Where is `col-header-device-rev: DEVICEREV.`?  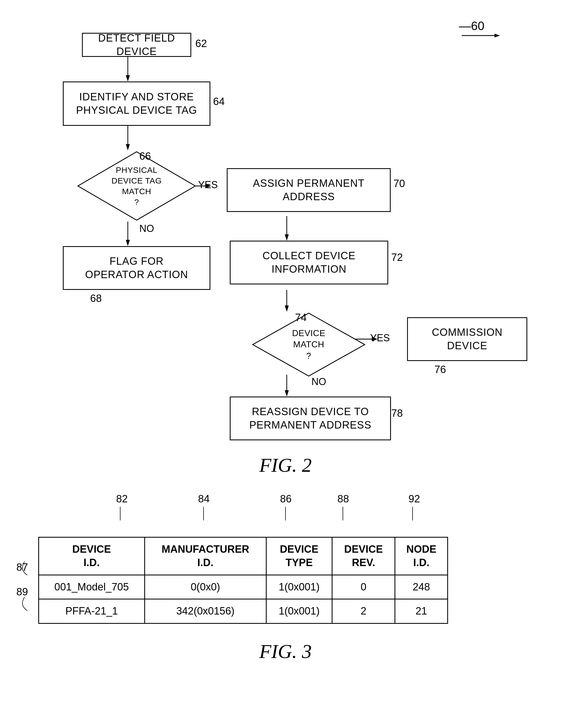 col-header-device-rev: DEVICEREV. is located at coordinates (364, 556).